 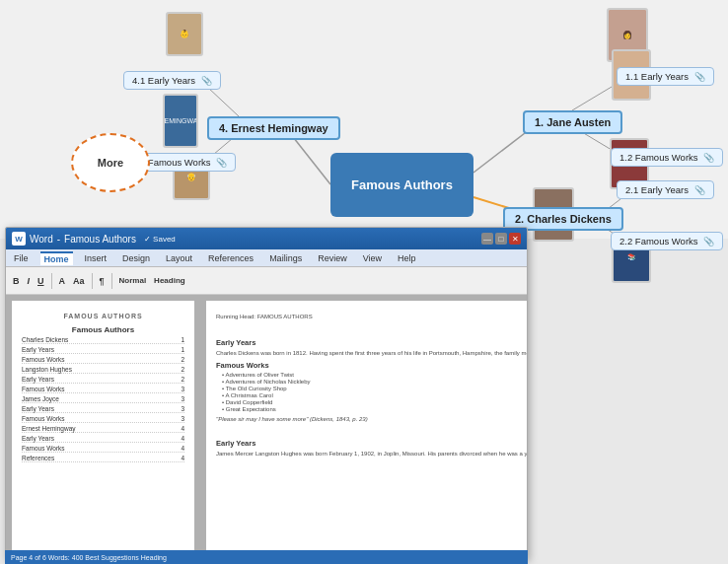 I want to click on paragraph-button: ¶, so click(x=103, y=281).